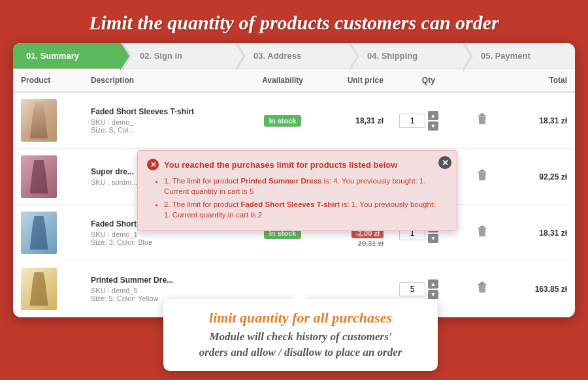 This screenshot has width=588, height=380. Describe the element at coordinates (163, 112) in the screenshot. I see `product-name: Faded Short Sleeves T-shirt` at that location.